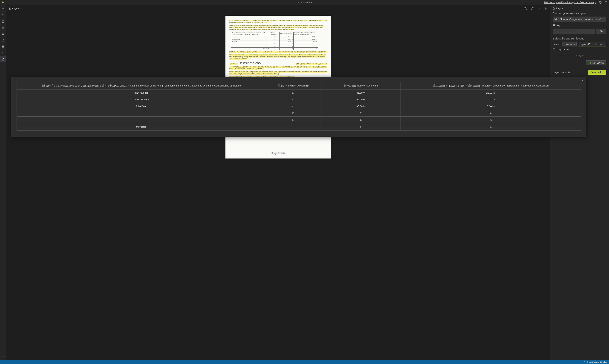 The image size is (609, 364). Describe the element at coordinates (580, 19) in the screenshot. I see `endpoint-input` at that location.